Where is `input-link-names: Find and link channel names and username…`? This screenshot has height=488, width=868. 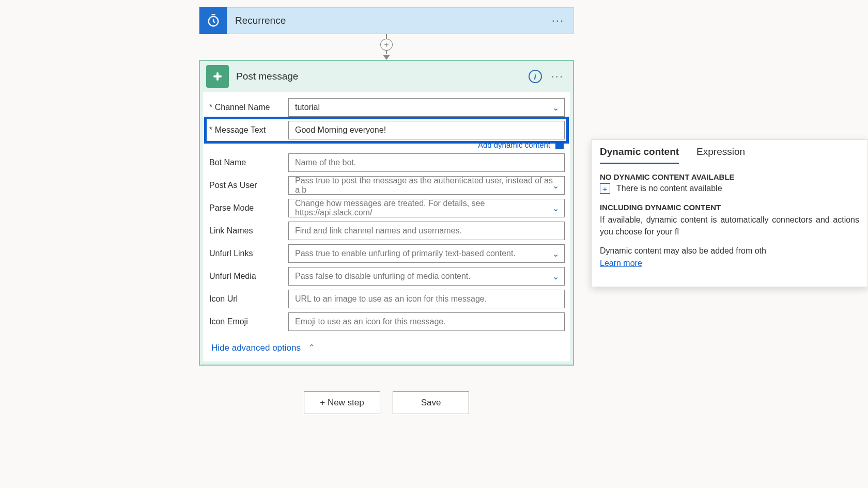
input-link-names: Find and link channel names and username… is located at coordinates (427, 231).